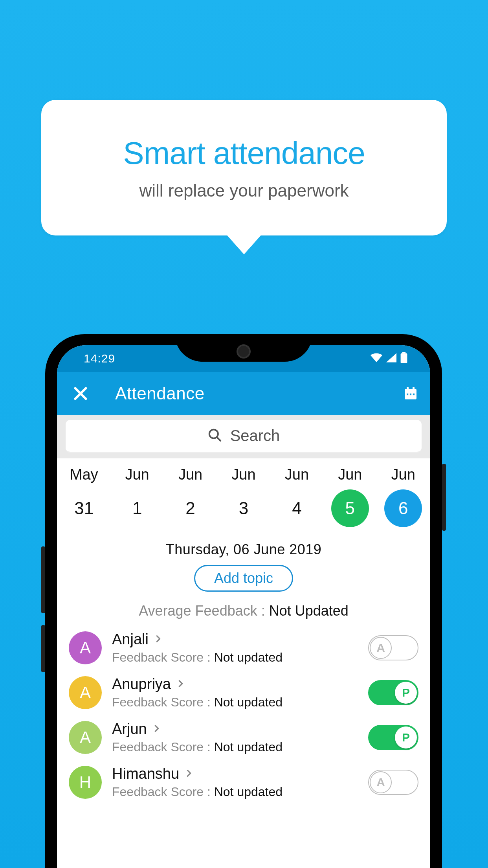 Image resolution: width=488 pixels, height=868 pixels. I want to click on phone-volume-up, so click(43, 580).